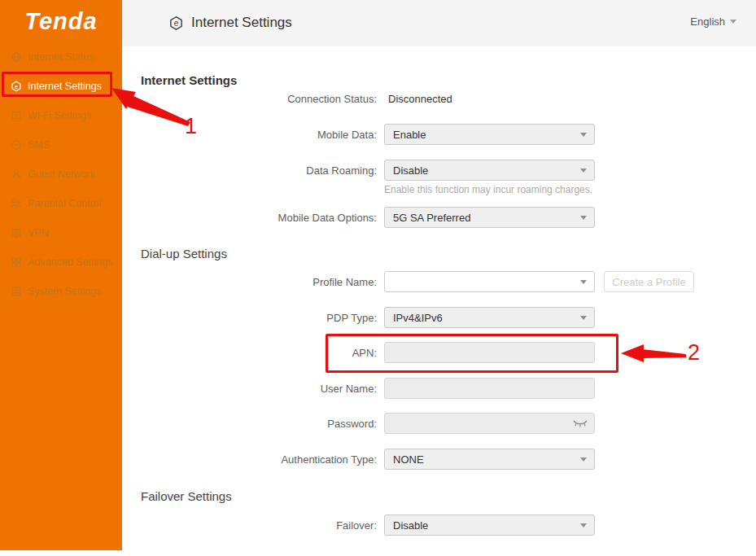  What do you see at coordinates (439, 525) in the screenshot?
I see `failover-row: Failover: Disable` at bounding box center [439, 525].